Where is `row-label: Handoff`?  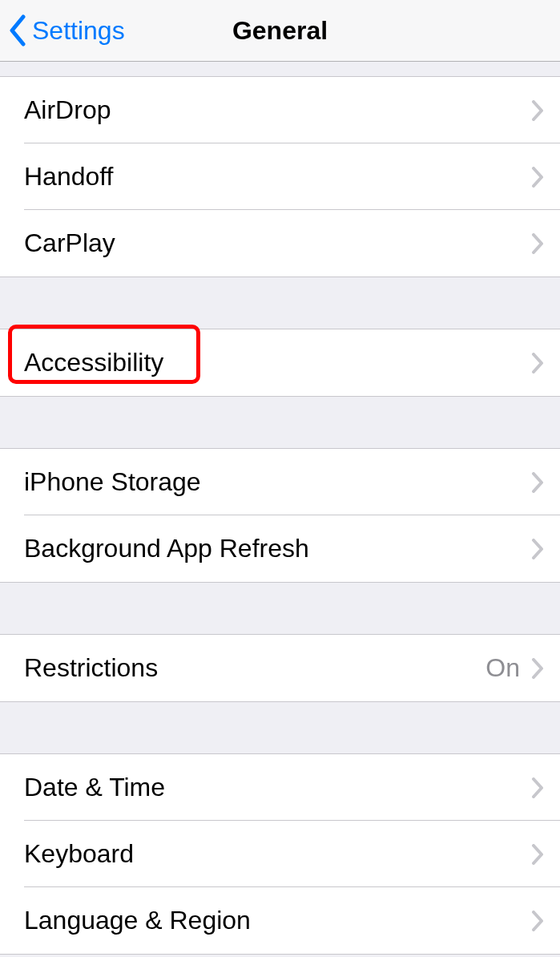 row-label: Handoff is located at coordinates (277, 176).